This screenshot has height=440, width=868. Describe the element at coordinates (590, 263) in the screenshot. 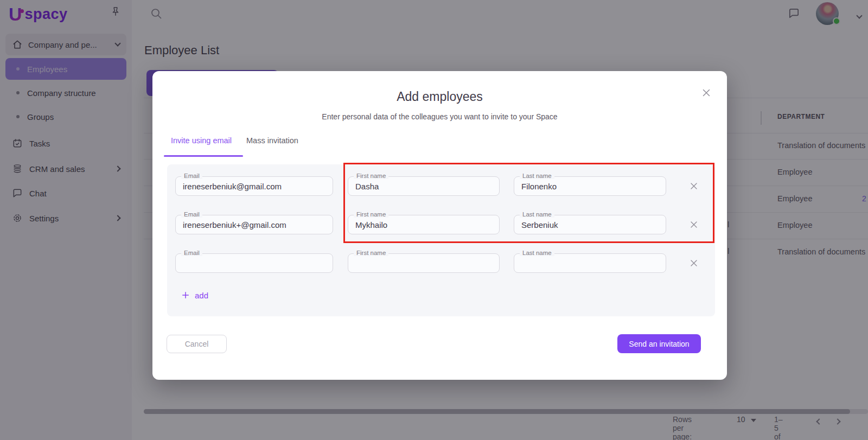

I see `last-name-field: Last name` at that location.